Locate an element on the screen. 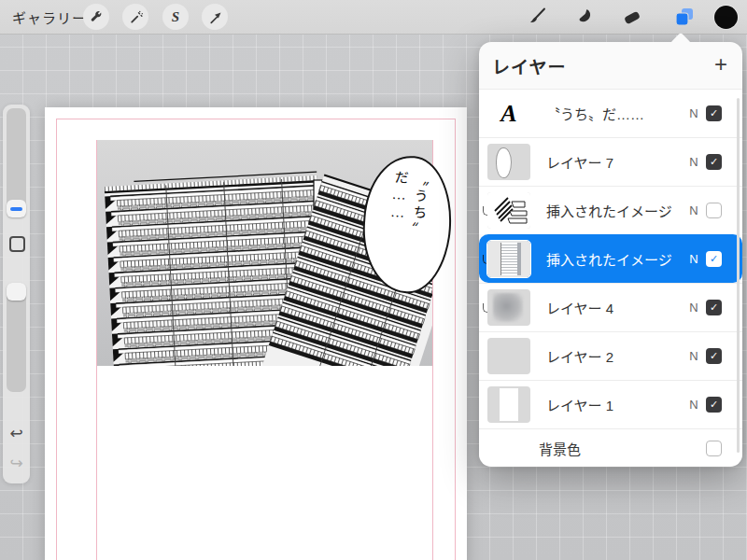  layers-title: レイヤー is located at coordinates (529, 65).